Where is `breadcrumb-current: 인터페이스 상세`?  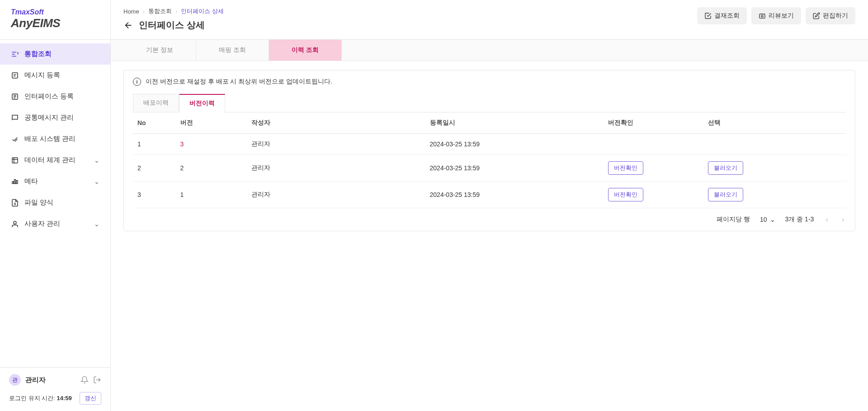 breadcrumb-current: 인터페이스 상세 is located at coordinates (203, 11).